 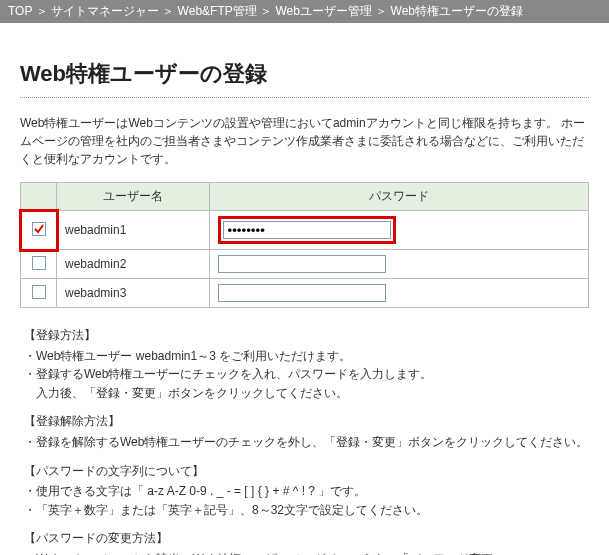 I want to click on breadcrumb-item: サイトマネージャー, so click(x=105, y=11).